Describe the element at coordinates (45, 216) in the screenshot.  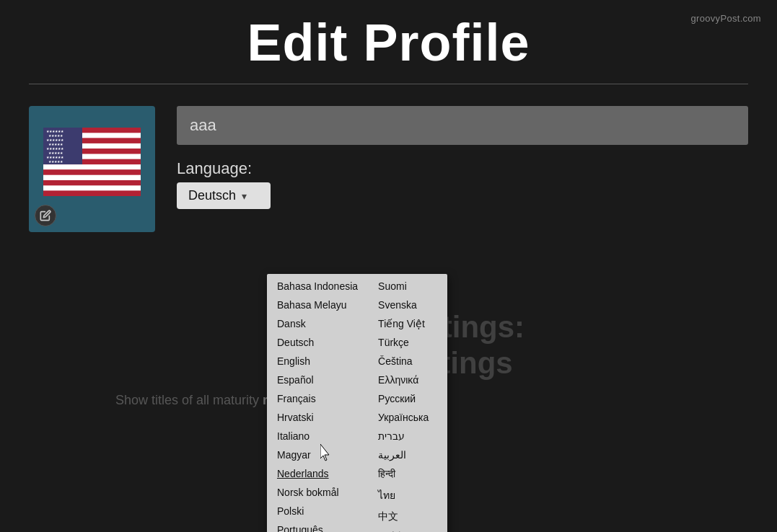
I see `pencil-icon` at that location.